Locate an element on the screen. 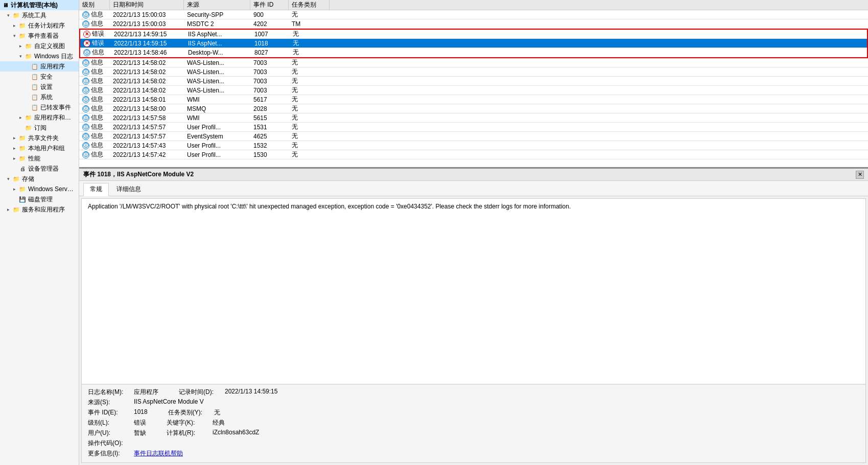 The image size is (868, 465). sidebar-item-task-scheduler: ▸ 📁 任务计划程序 is located at coordinates (39, 26).